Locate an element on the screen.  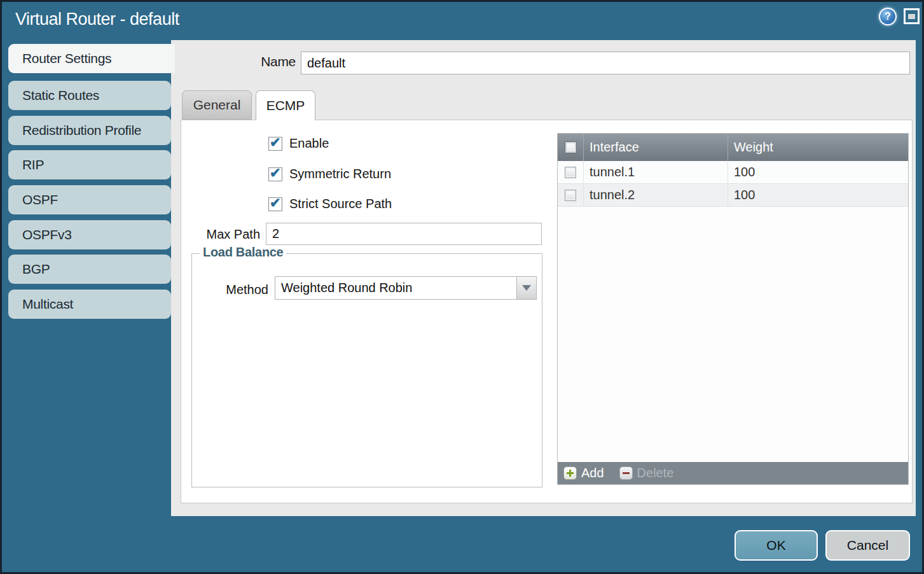
enable-label: Enable is located at coordinates (309, 144).